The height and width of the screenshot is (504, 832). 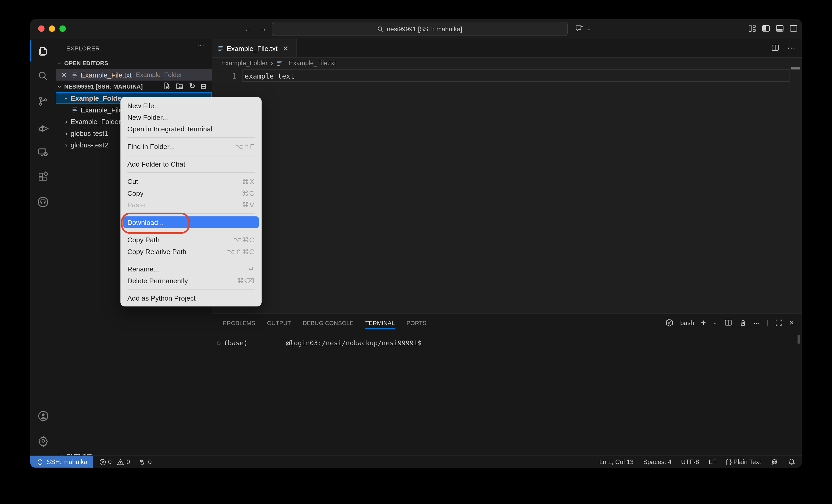 I want to click on tab-output: OUTPUT, so click(x=279, y=323).